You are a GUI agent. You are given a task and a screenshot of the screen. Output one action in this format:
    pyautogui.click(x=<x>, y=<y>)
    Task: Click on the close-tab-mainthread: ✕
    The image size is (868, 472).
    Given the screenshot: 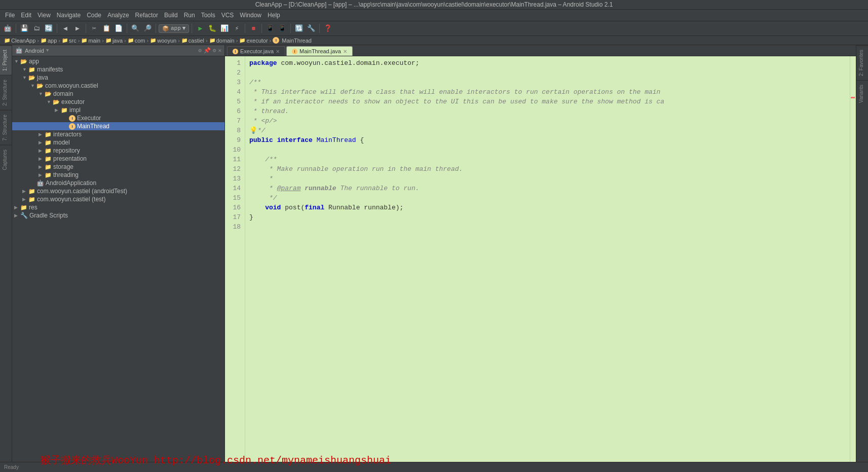 What is the action you would take?
    pyautogui.click(x=345, y=52)
    